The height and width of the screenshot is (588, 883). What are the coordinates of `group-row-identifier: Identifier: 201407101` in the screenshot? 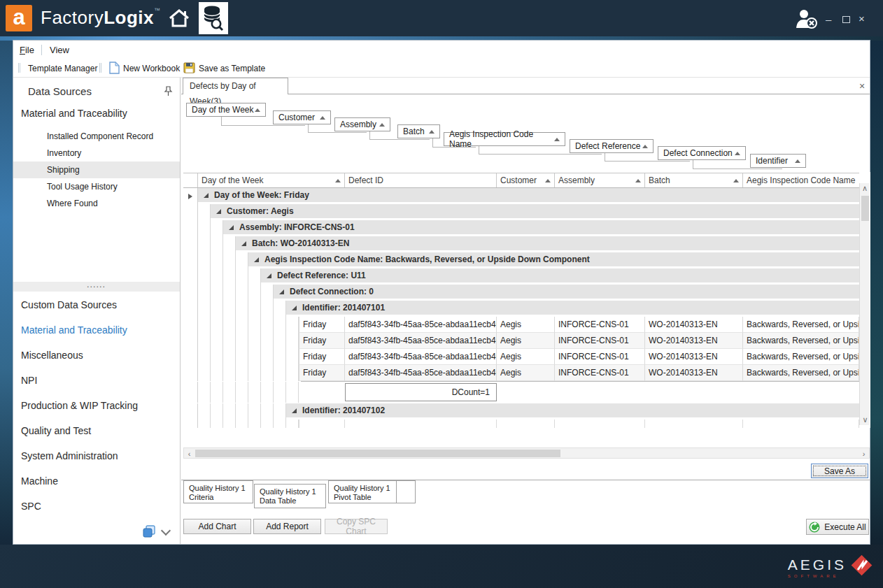 It's located at (521, 309).